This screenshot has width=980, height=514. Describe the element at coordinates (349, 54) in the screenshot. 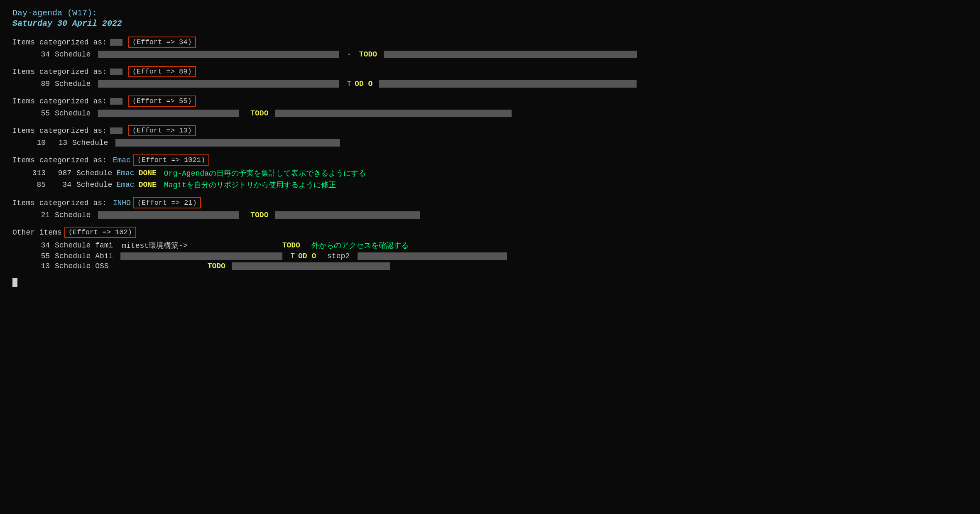

I see `item-sep-1-1: ·` at that location.